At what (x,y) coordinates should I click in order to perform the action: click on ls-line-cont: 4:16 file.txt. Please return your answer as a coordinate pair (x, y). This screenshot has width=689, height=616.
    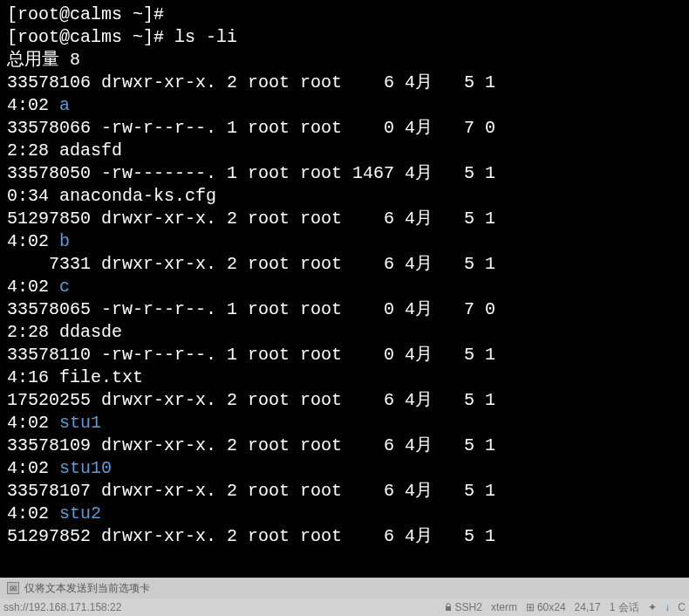
    Looking at the image, I should click on (344, 378).